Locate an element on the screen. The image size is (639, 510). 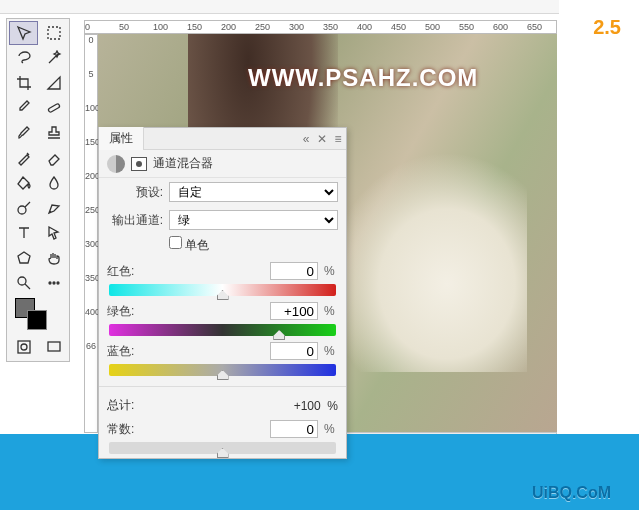
collapse-icon: « is located at coordinates (306, 139).